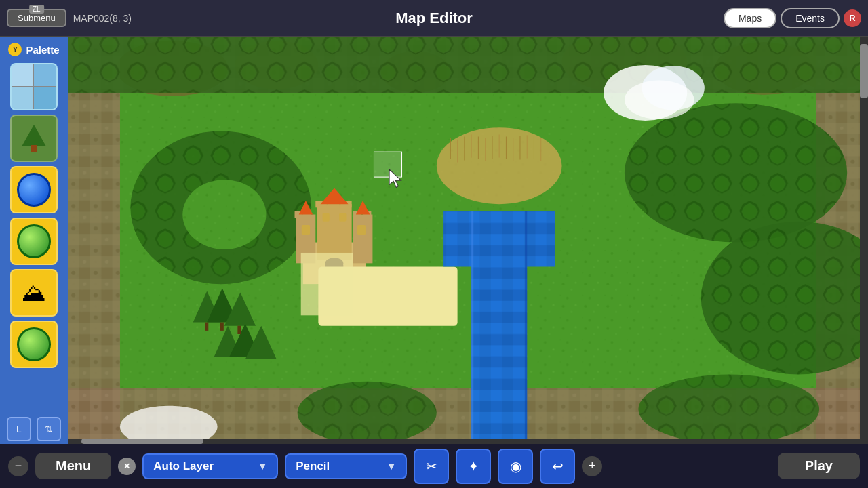  What do you see at coordinates (34, 138) in the screenshot?
I see `tree-icon` at bounding box center [34, 138].